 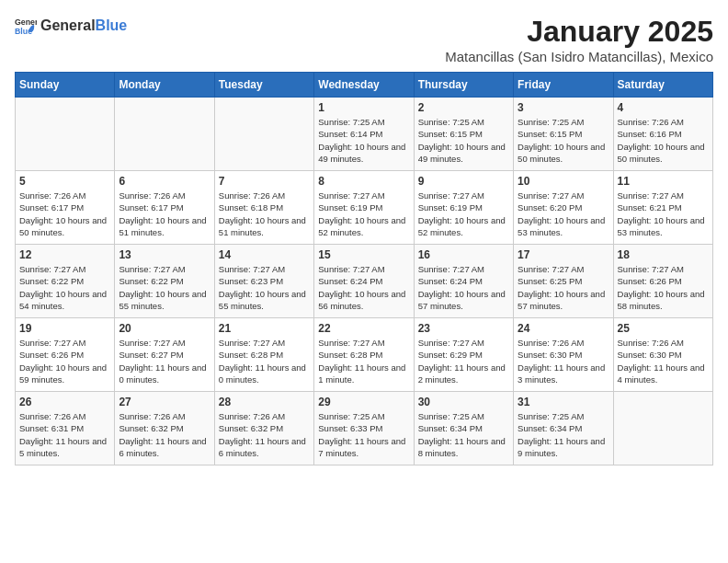 What do you see at coordinates (563, 213) in the screenshot?
I see `day-info: Sunrise: 7:27 AMSunset: 6:20 PMDaylight:…` at bounding box center [563, 213].